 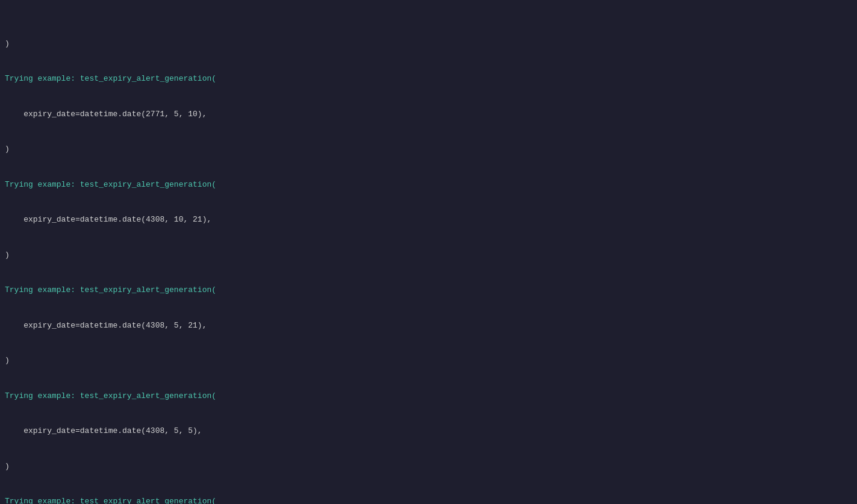 What do you see at coordinates (429, 185) in the screenshot?
I see `line-trying-2: Trying example: test_expiry_alert_genera…` at bounding box center [429, 185].